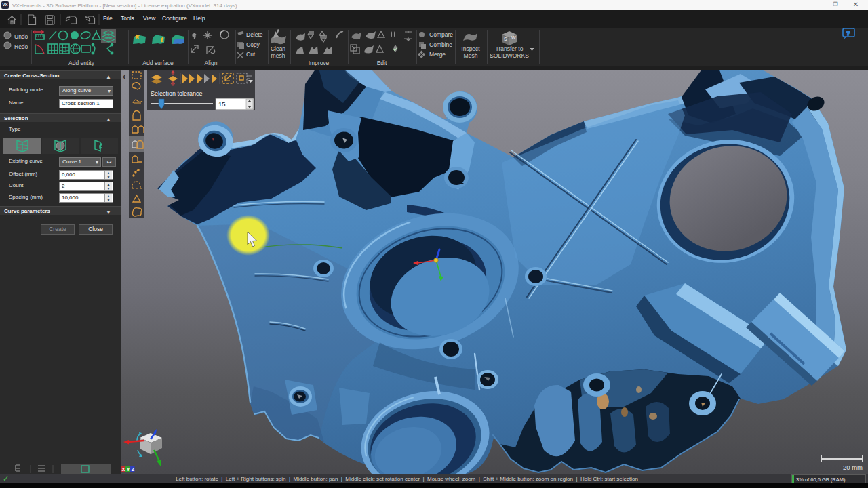  Describe the element at coordinates (222, 104) in the screenshot. I see `svg-text: 15` at that location.